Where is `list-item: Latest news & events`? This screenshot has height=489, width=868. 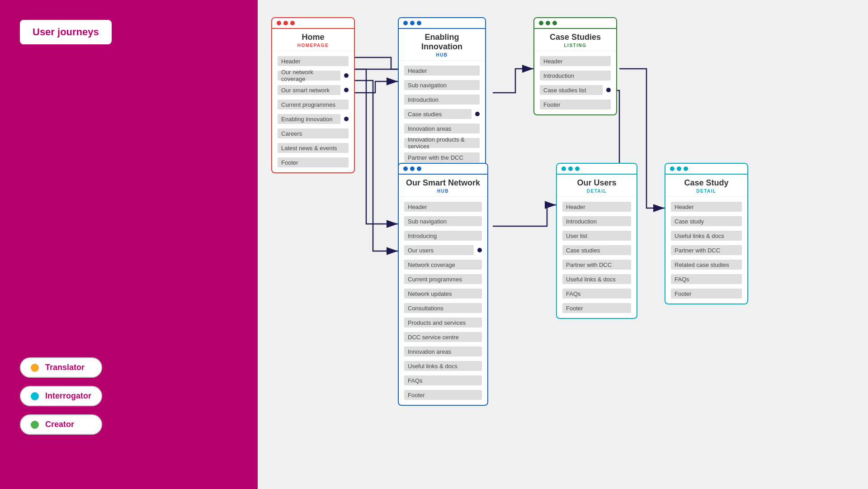 list-item: Latest news & events is located at coordinates (313, 148).